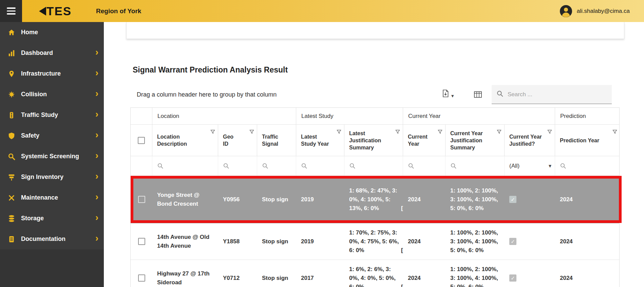  What do you see at coordinates (475, 166) in the screenshot?
I see `filter-current-year-justification-summary` at bounding box center [475, 166].